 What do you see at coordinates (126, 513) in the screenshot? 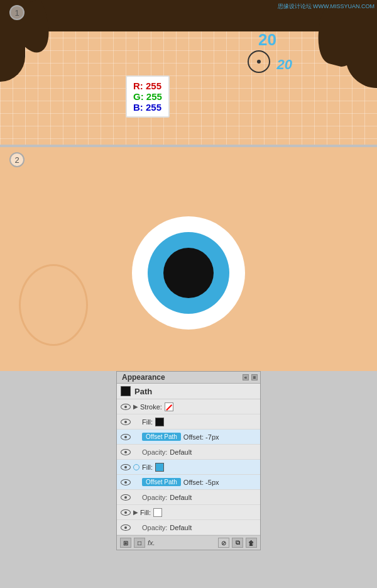
I see `visibility-eye-fill-white` at bounding box center [126, 513].